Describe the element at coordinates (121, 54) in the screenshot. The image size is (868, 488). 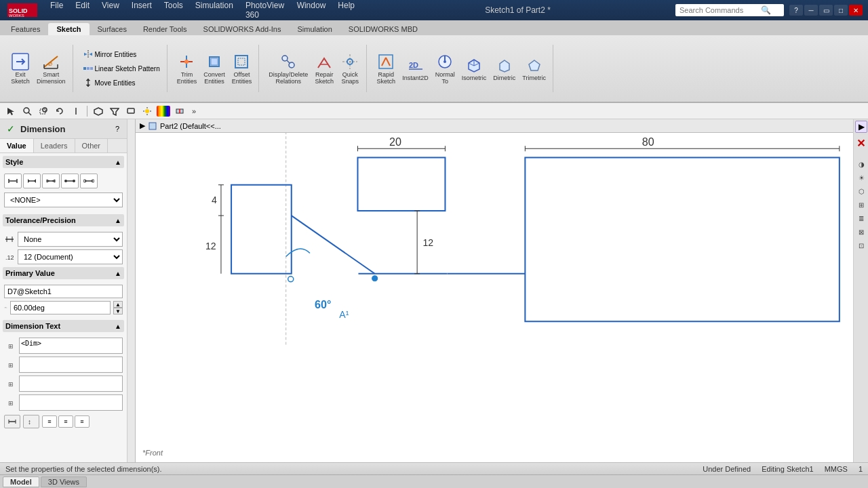
I see `mirror-entities-btn: Mirror Entities` at that location.